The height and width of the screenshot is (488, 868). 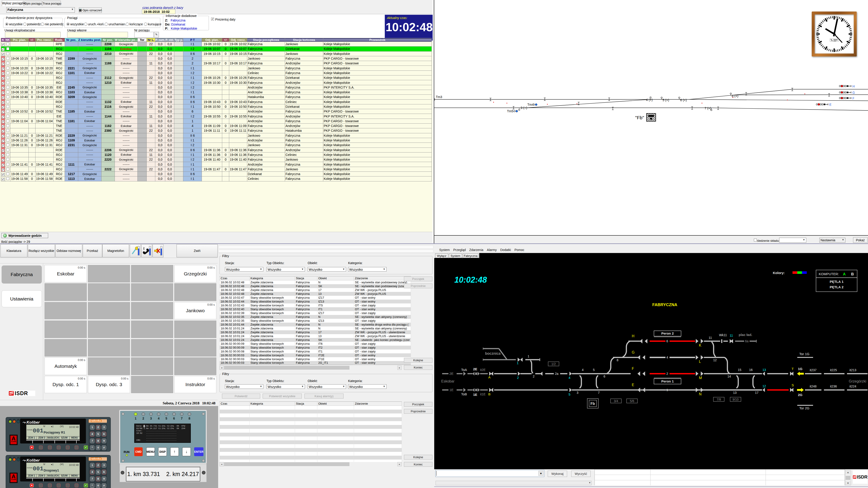 What do you see at coordinates (829, 274) in the screenshot?
I see `svg-text: KOMPUTER:` at bounding box center [829, 274].